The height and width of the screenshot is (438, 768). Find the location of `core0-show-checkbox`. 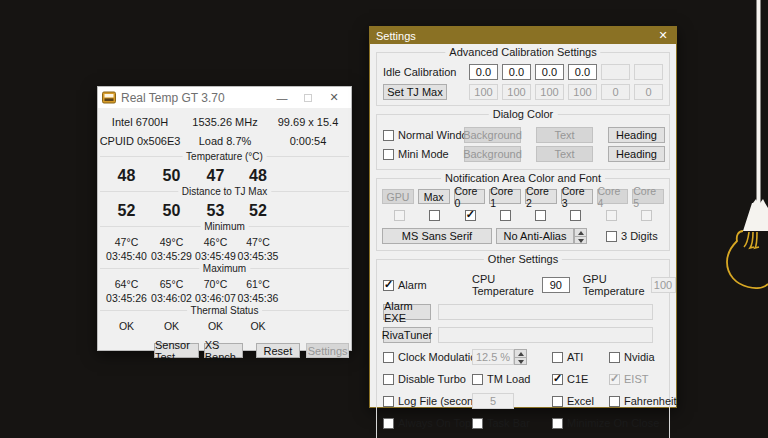

core0-show-checkbox is located at coordinates (470, 216).